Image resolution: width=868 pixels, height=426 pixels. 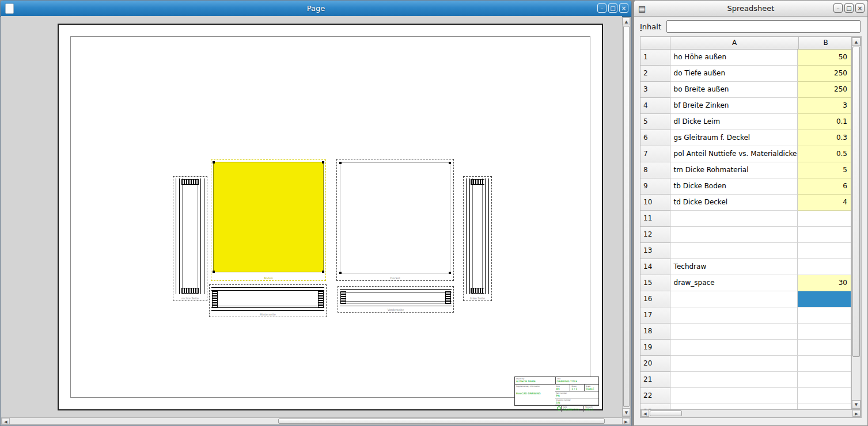 I want to click on column-header-a: A, so click(x=735, y=43).